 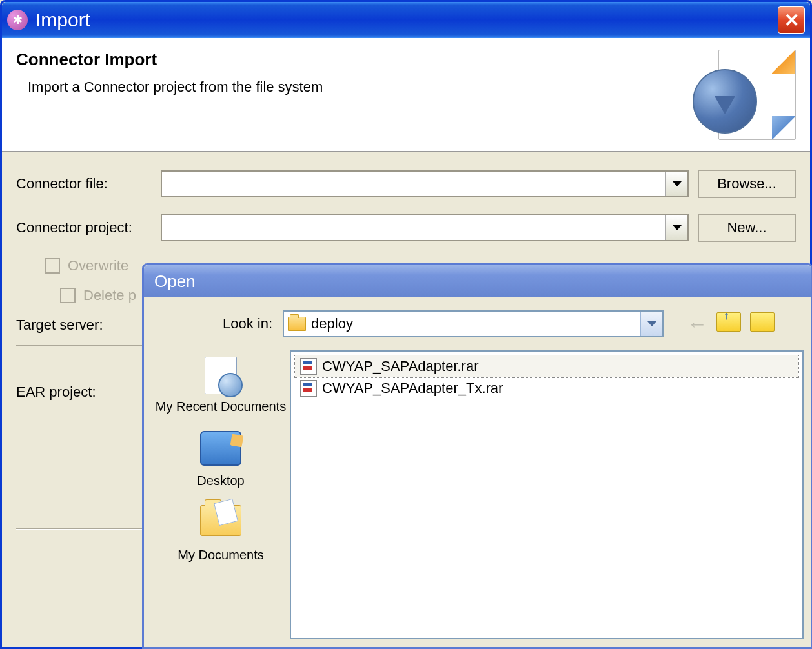 I want to click on target-server-label: Target server:, so click(x=84, y=325).